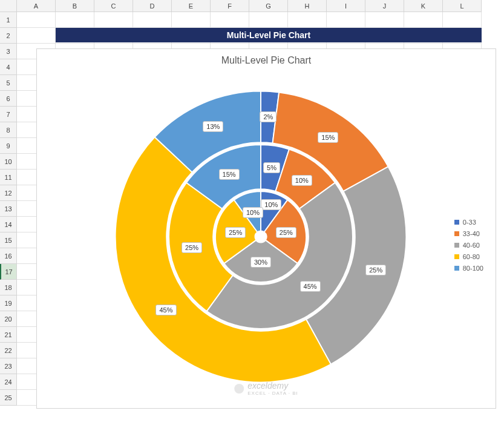 This screenshot has height=422, width=504. I want to click on row-header: 18, so click(8, 288).